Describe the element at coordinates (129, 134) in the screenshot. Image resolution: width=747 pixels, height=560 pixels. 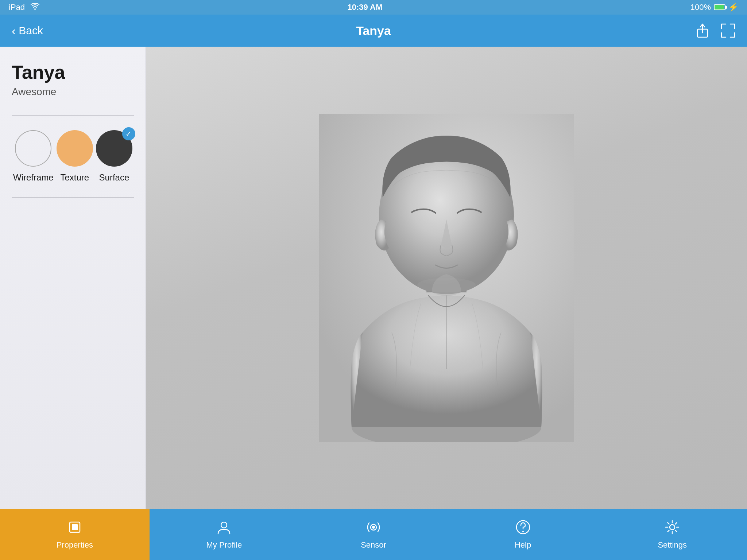
I see `selected-checkmark: ✓` at that location.